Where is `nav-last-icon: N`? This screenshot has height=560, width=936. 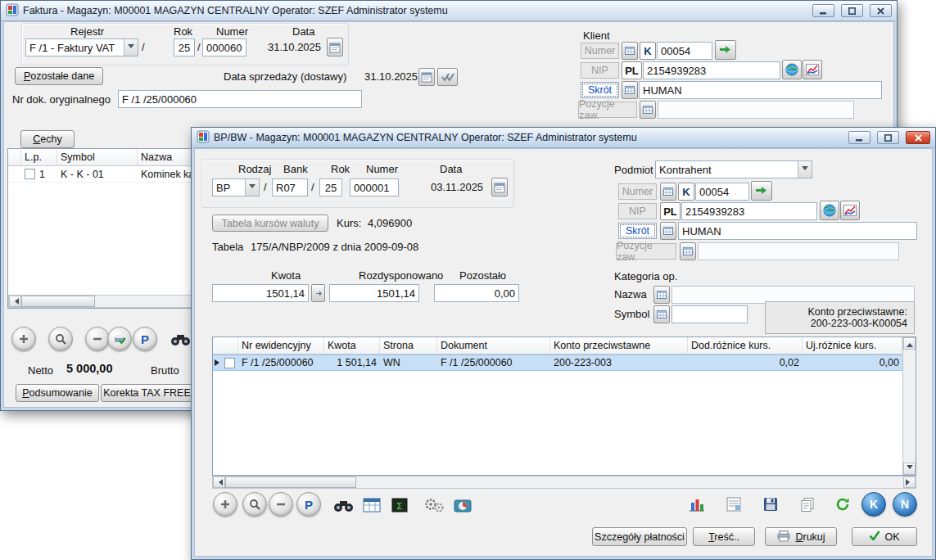
nav-last-icon: N is located at coordinates (905, 504).